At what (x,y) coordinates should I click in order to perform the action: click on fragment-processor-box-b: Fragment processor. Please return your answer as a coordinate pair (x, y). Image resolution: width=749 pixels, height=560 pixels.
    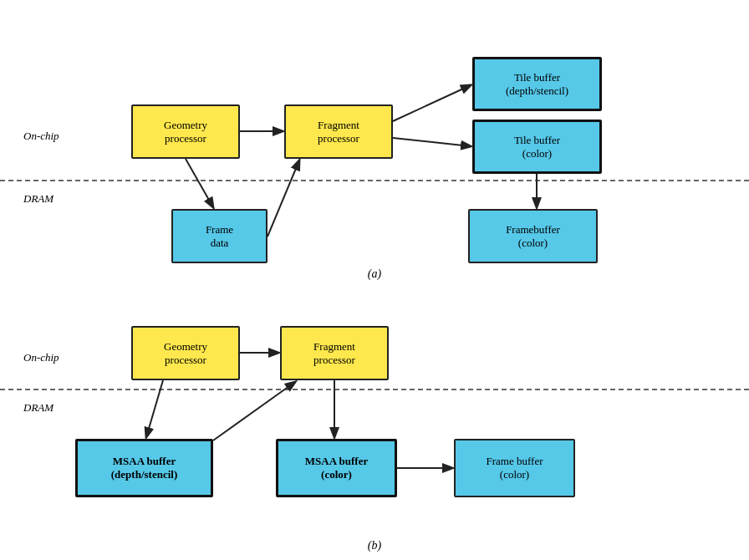
    Looking at the image, I should click on (334, 353).